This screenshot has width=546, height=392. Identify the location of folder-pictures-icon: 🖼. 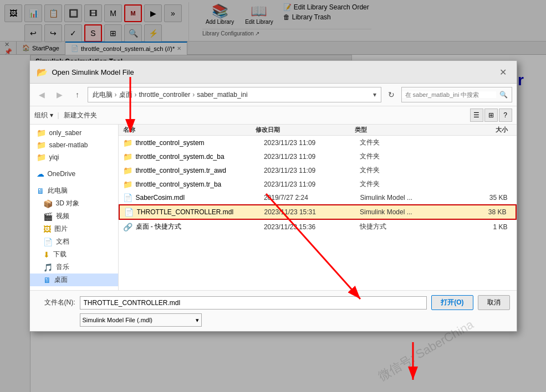
(47, 229).